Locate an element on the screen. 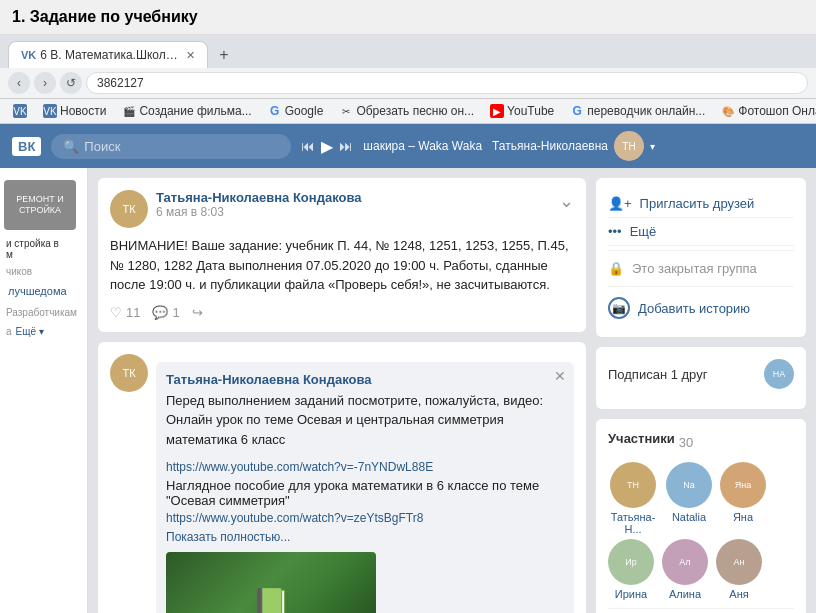  comment-button: 💬 1 is located at coordinates (166, 312).